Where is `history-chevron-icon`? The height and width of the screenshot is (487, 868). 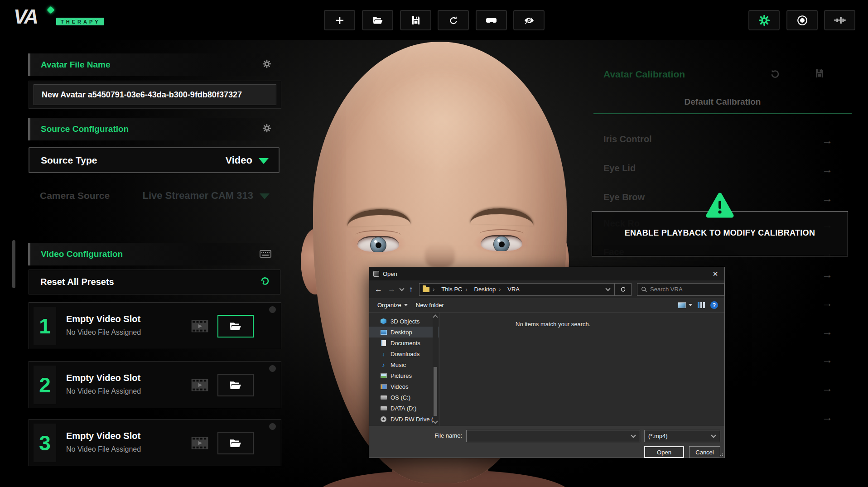 history-chevron-icon is located at coordinates (401, 288).